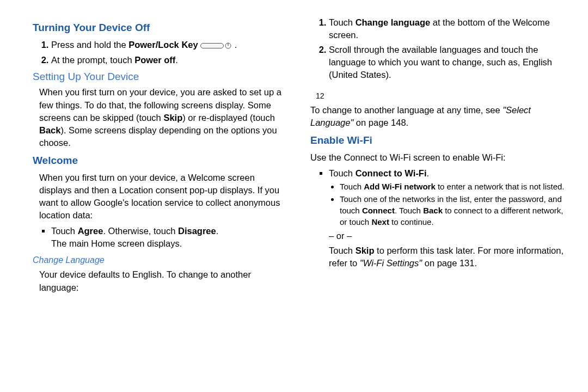 The width and height of the screenshot is (588, 392). What do you see at coordinates (216, 46) in the screenshot?
I see `power-lock-key-icon` at bounding box center [216, 46].